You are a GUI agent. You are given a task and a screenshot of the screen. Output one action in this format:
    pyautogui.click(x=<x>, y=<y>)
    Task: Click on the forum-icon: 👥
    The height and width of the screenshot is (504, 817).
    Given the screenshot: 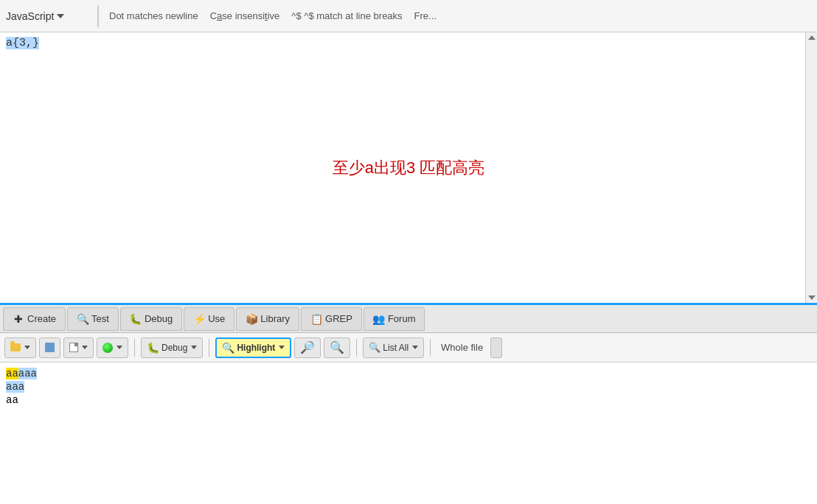 What is the action you would take?
    pyautogui.click(x=379, y=319)
    